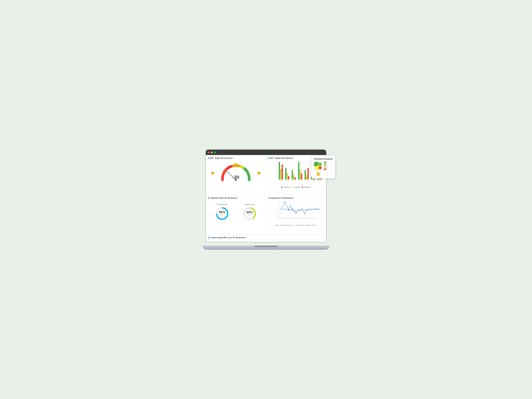  What do you see at coordinates (222, 212) in the screenshot?
I see `completion-pct: 99%` at bounding box center [222, 212].